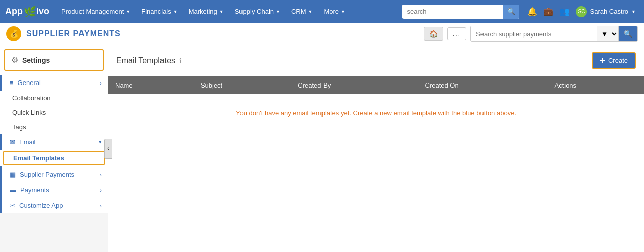 The image size is (644, 252). Describe the element at coordinates (534, 34) in the screenshot. I see `supplier-search-input` at that location.